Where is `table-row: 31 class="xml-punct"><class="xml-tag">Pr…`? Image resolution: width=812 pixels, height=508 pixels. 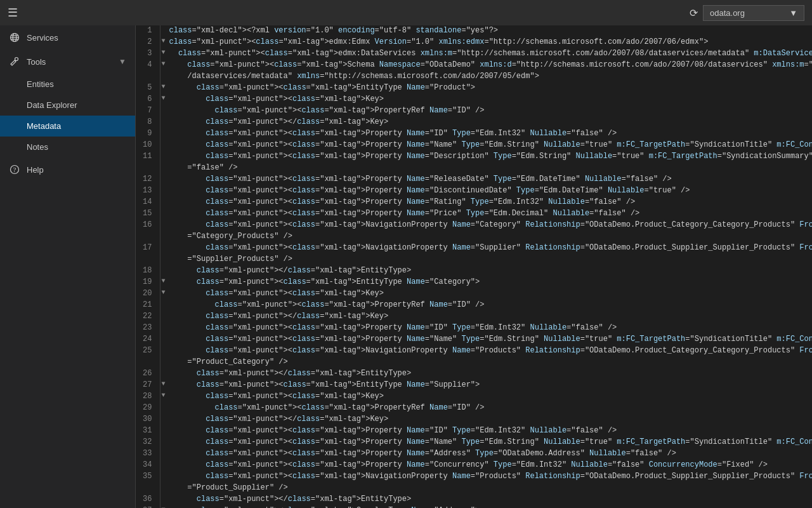 table-row: 31 class="xml-punct"><class="xml-tag">Pr… is located at coordinates (474, 431).